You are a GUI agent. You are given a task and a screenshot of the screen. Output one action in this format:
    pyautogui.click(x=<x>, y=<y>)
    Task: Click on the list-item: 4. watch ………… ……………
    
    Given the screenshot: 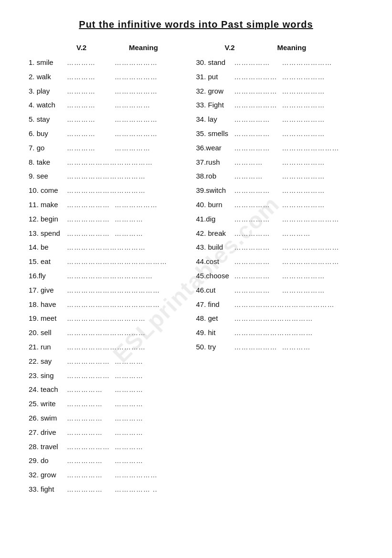 What is the action you would take?
    pyautogui.click(x=113, y=105)
    